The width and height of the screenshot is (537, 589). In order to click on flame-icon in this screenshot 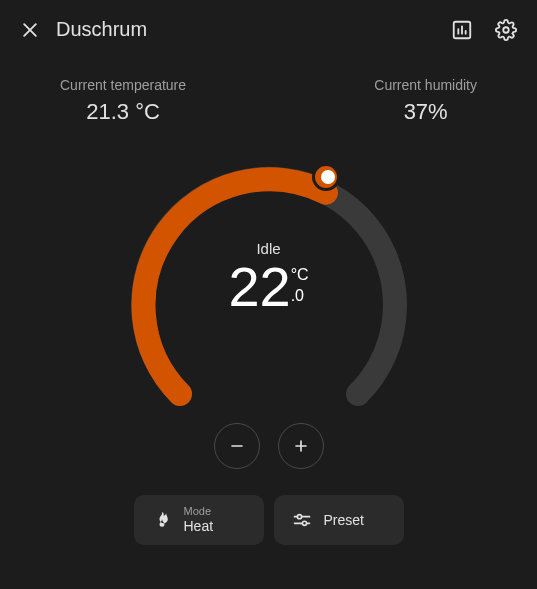, I will do `click(162, 520)`.